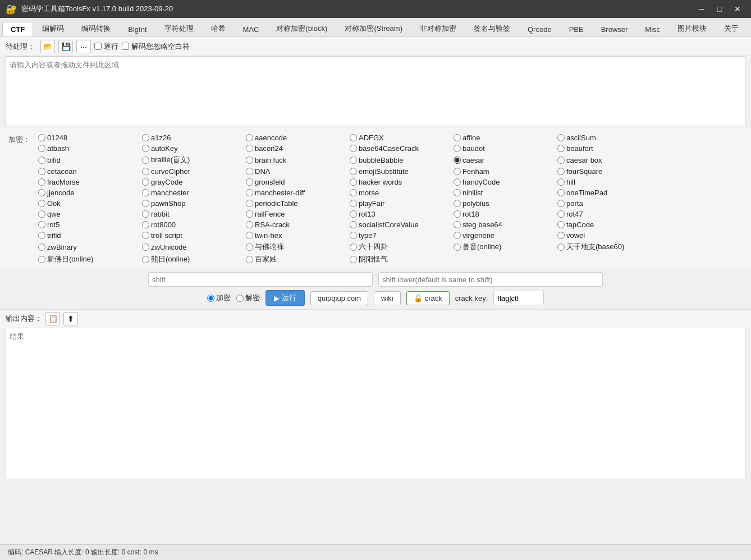 The height and width of the screenshot is (560, 751). Describe the element at coordinates (400, 160) in the screenshot. I see `cipher-item: bubbleBabble` at that location.